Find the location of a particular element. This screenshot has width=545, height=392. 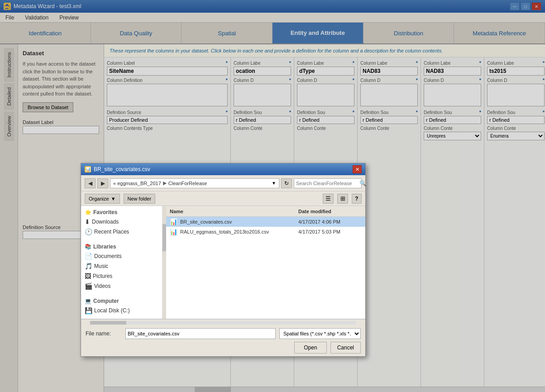

pictures-icon: 🖼 is located at coordinates (88, 276).